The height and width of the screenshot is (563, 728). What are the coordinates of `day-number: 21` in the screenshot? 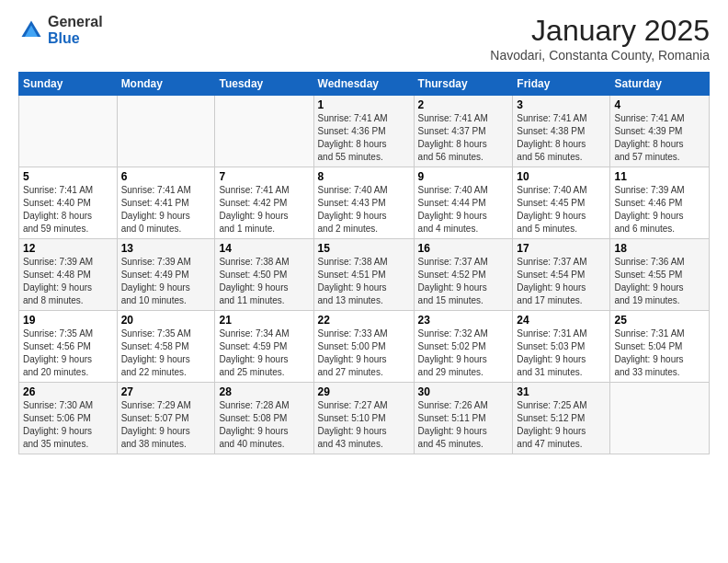 It's located at (264, 320).